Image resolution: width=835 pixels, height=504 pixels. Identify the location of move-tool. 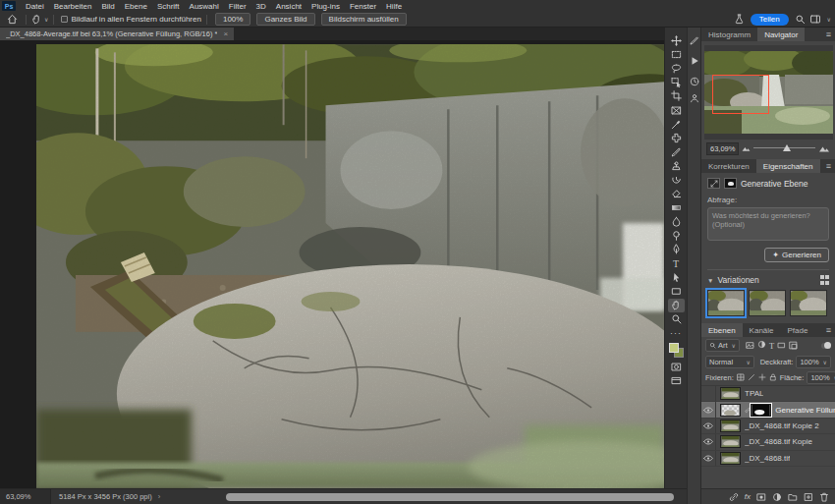
(676, 40).